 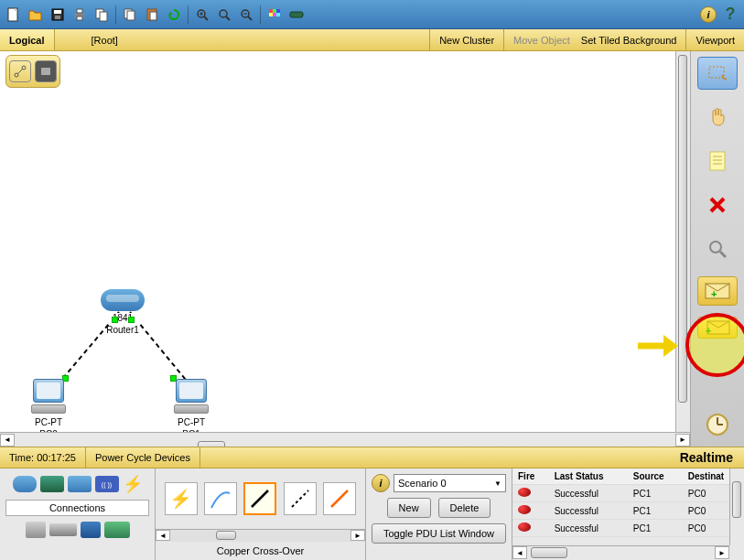 I want to click on zoom-out-icon, so click(x=246, y=15).